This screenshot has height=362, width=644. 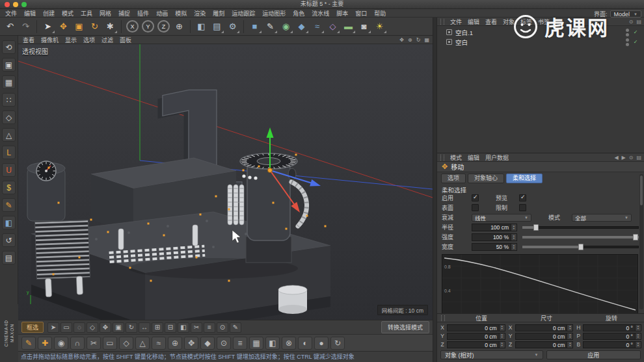 I want to click on weld-icon: ⊙, so click(x=222, y=328).